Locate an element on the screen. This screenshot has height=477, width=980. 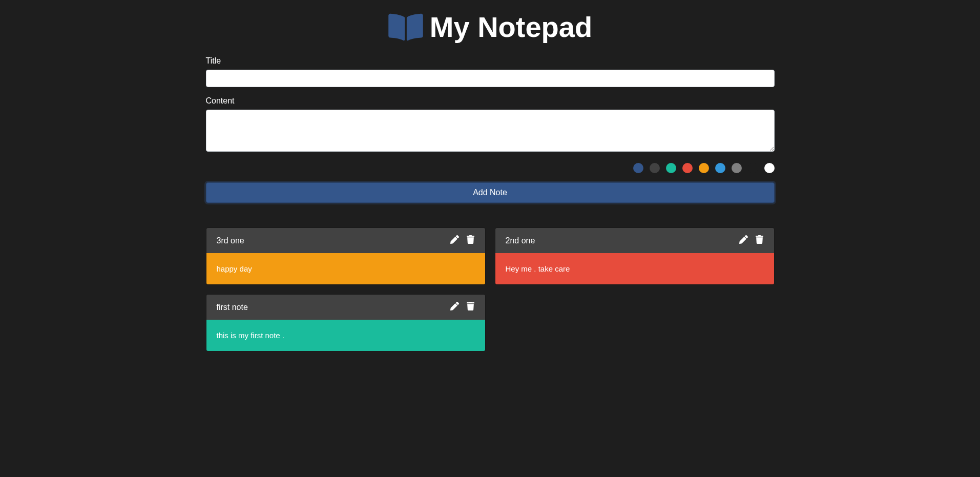
content-label: Content is located at coordinates (490, 101).